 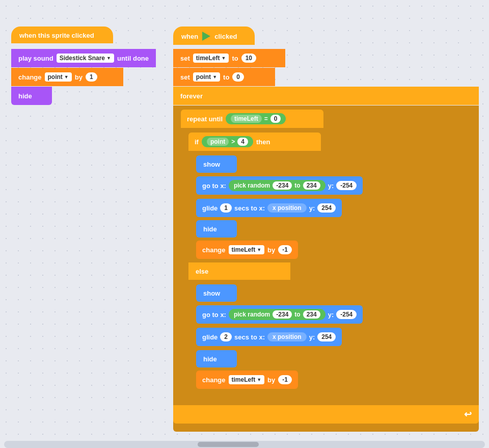 What do you see at coordinates (227, 142) in the screenshot?
I see `if-condition: point > 4` at bounding box center [227, 142].